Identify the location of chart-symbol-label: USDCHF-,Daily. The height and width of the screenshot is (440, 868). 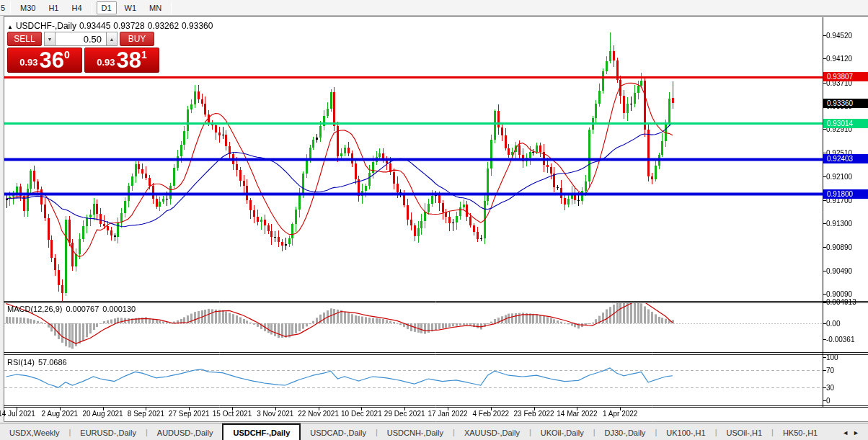
(46, 26).